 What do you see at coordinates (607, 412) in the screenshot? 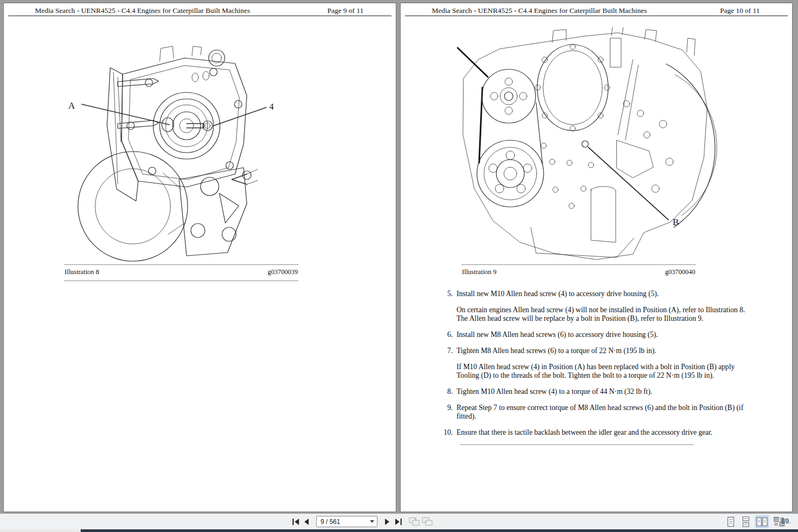
I see `step-text: Repeat Step 7 to ensure correct torque o…` at bounding box center [607, 412].